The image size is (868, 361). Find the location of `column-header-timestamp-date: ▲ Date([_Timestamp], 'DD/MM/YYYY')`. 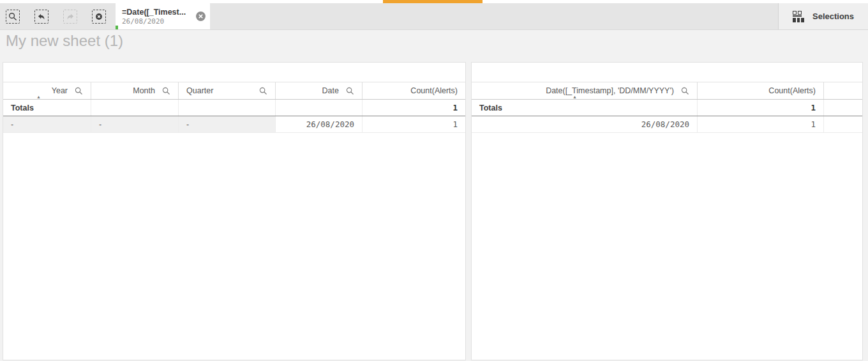

column-header-timestamp-date: ▲ Date([_Timestamp], 'DD/MM/YYYY') is located at coordinates (585, 91).